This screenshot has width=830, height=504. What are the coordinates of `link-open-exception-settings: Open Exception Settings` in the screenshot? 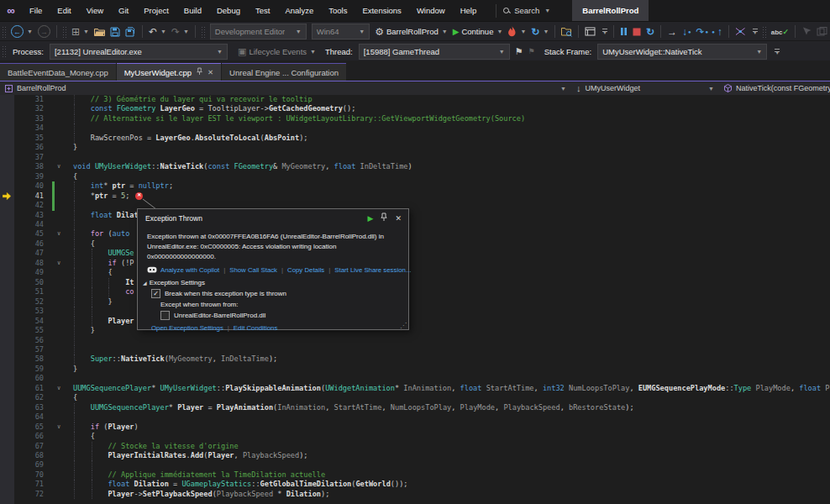 It's located at (187, 328).